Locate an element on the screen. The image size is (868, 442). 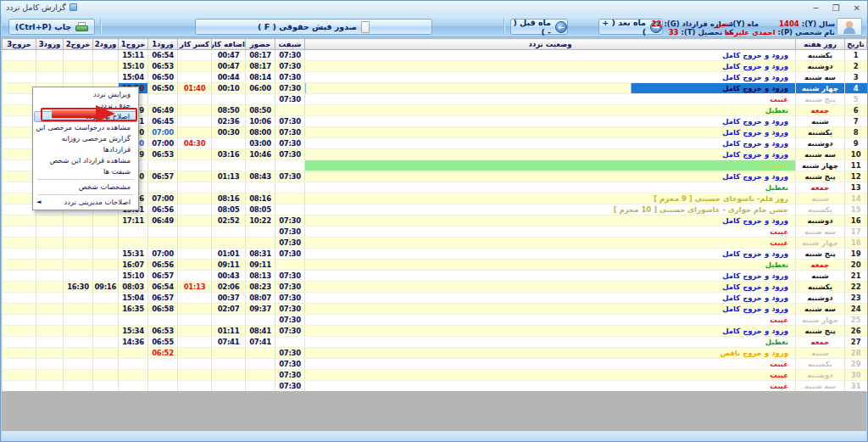
cell-entry1: 07:00 is located at coordinates (163, 132).